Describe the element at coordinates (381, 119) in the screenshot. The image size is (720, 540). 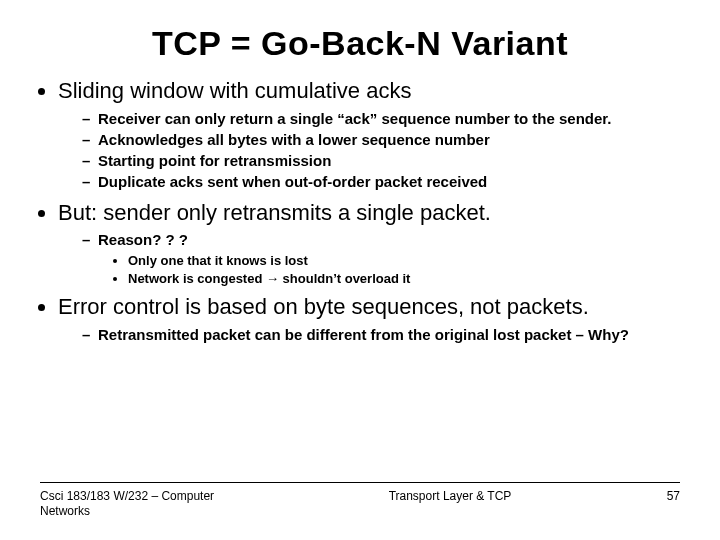
I see `bullet-1-sub-1: Receiver can only return a single “ack” …` at that location.